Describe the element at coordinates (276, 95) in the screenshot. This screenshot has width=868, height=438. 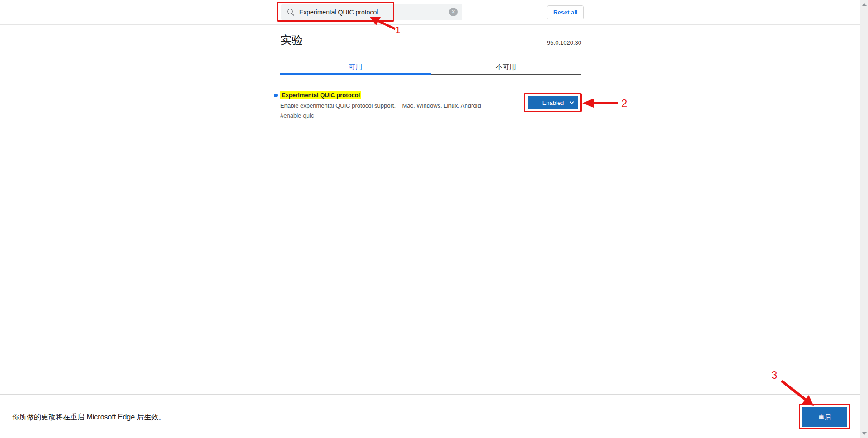
I see `flag-modified-dot-icon` at that location.